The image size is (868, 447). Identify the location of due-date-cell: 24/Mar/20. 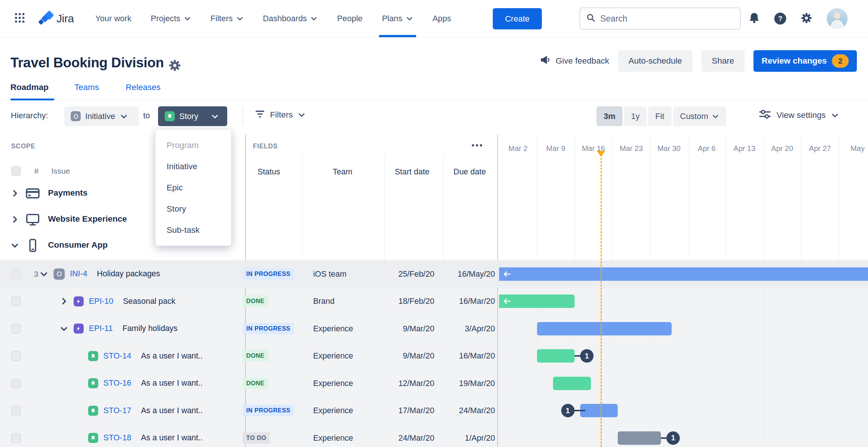
(469, 411).